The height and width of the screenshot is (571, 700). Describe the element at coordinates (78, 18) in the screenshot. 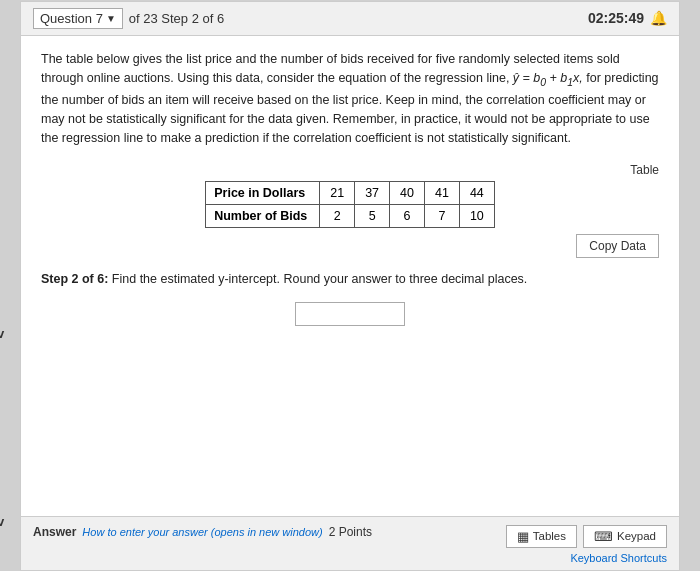

I see `question-dropdown: Question 7 ▼` at that location.